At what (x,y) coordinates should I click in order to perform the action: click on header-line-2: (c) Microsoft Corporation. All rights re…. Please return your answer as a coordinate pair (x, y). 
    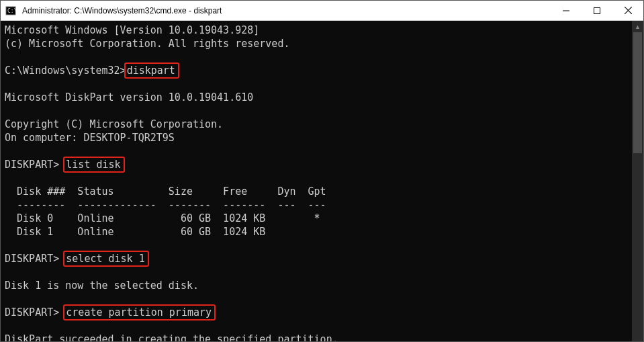
    Looking at the image, I should click on (316, 44).